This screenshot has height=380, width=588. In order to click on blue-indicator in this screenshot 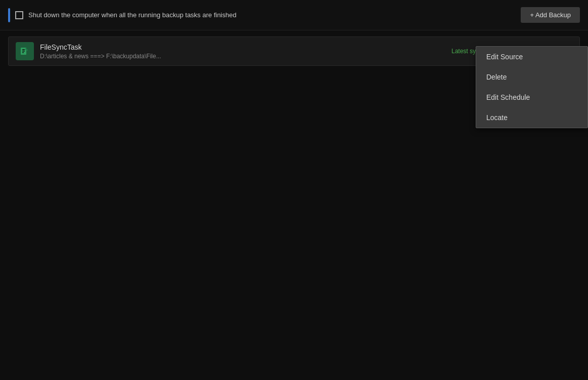, I will do `click(9, 15)`.